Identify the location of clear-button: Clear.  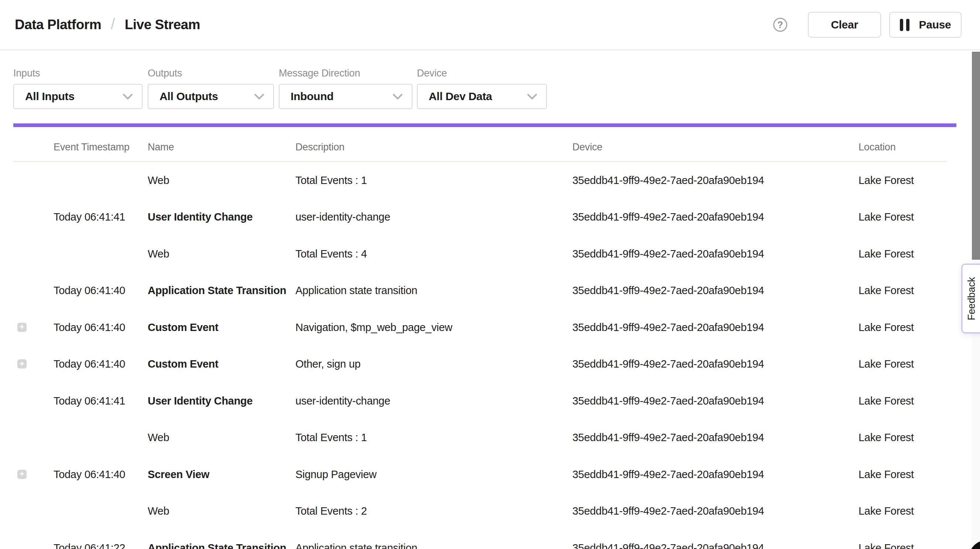
(845, 25).